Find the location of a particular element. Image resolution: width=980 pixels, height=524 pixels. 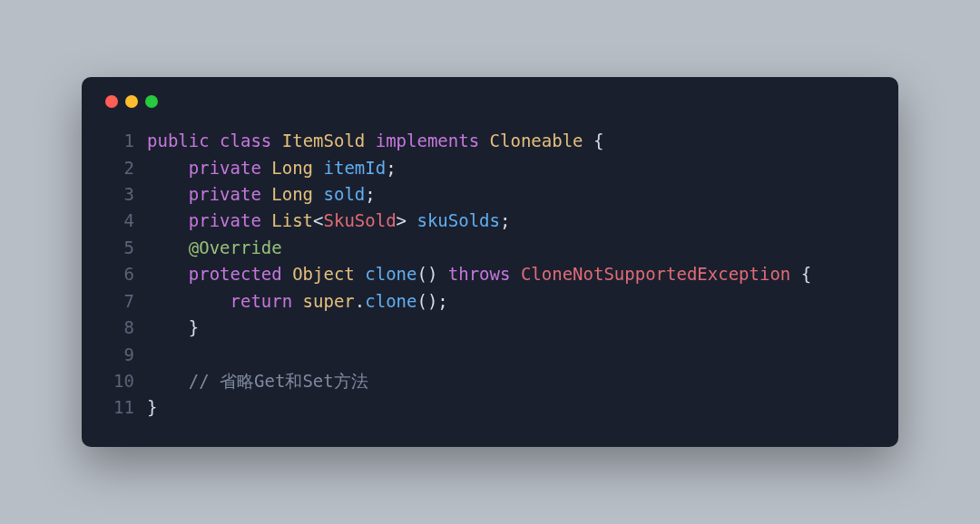

line-number: 2 is located at coordinates (119, 169).